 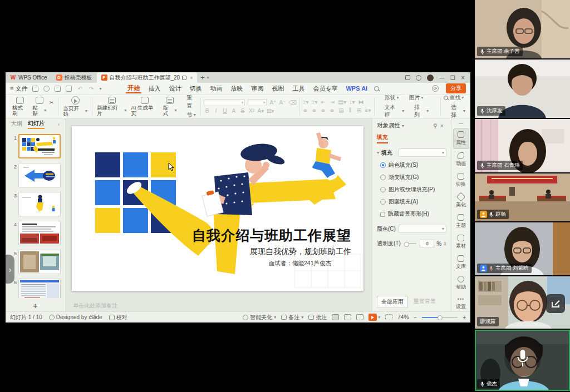 What do you see at coordinates (315, 102) in the screenshot?
I see `number-list-button: ≡▾` at bounding box center [315, 102].